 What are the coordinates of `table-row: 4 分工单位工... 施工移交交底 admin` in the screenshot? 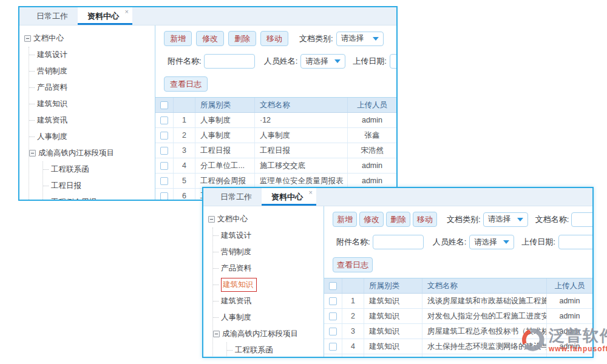 It's located at (276, 166).